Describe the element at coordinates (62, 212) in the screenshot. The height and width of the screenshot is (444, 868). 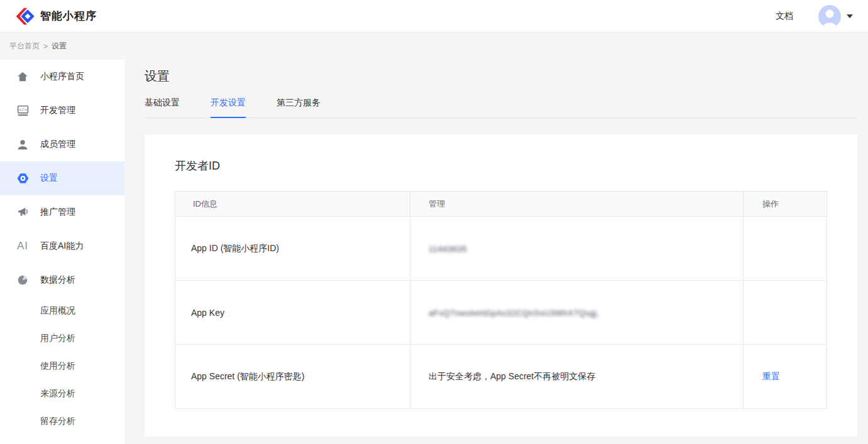
I see `sidebar-item-promotion-management: 推广管理` at that location.